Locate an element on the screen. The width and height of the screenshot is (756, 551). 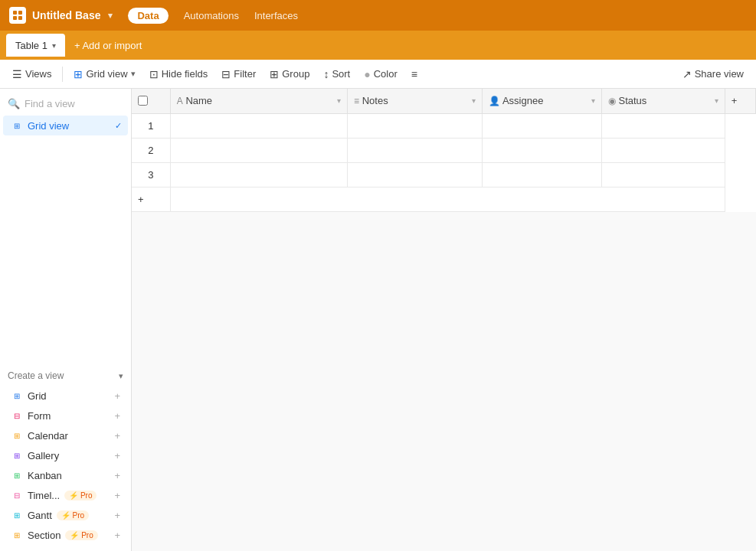
views-button: ☰ Views is located at coordinates (32, 74).